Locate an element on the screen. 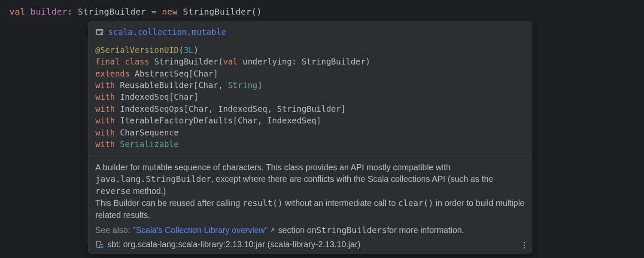 The image size is (644, 258). library-icon is located at coordinates (100, 244).